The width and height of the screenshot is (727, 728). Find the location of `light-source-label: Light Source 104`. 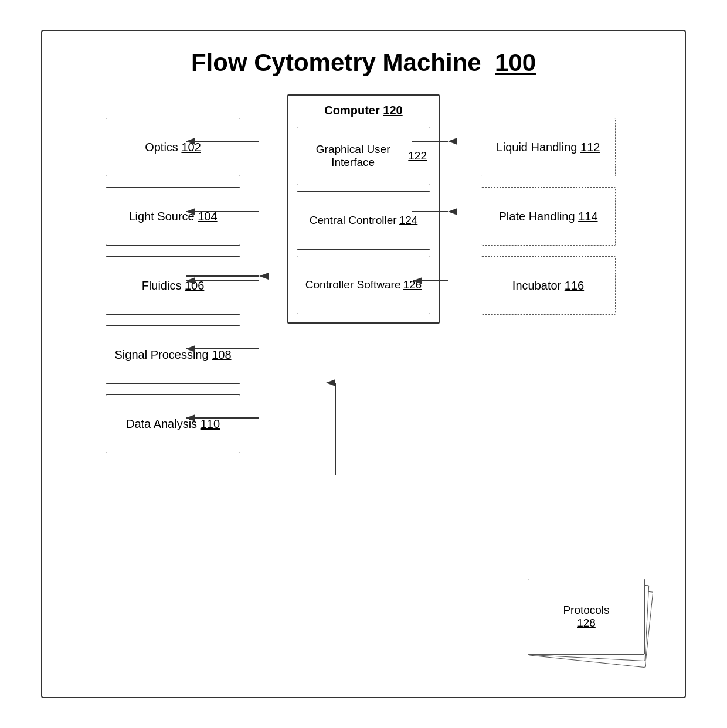

light-source-label: Light Source 104 is located at coordinates (172, 217).